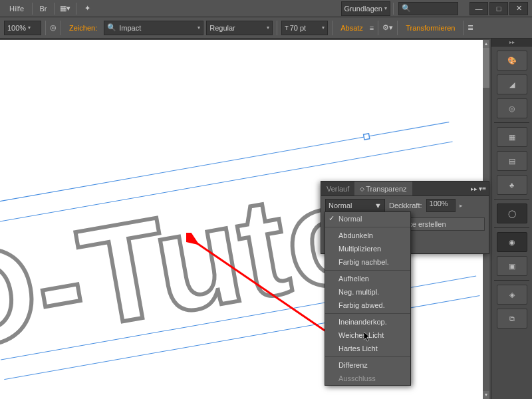  I want to click on workspace-label: Grundlagen, so click(364, 9).